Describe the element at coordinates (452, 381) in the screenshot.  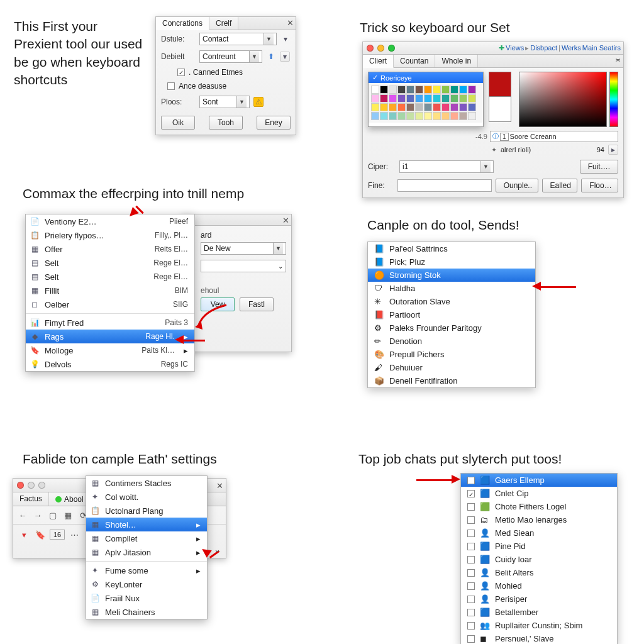
I see `list-item: 📦Denell Fentifiration` at that location.